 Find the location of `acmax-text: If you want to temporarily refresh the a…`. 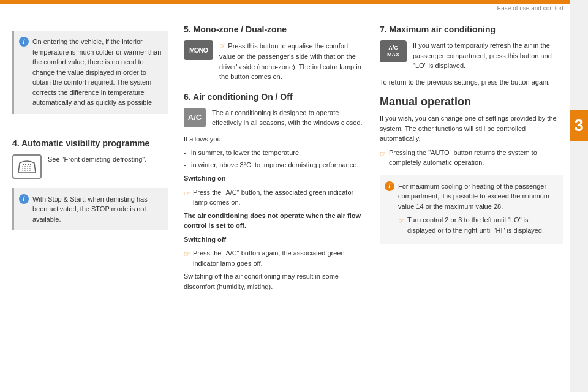

acmax-text: If you want to temporarily refresh the a… is located at coordinates (488, 56).